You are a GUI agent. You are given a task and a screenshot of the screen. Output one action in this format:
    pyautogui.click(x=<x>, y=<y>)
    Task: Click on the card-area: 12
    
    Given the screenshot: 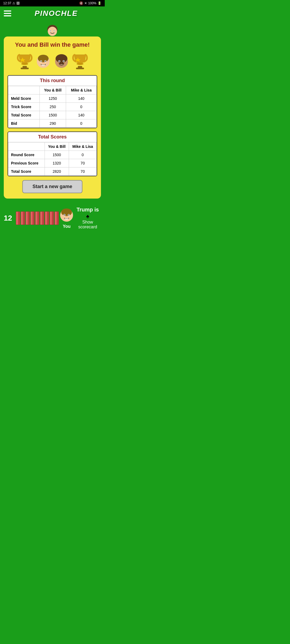 What is the action you would take?
    pyautogui.click(x=31, y=218)
    